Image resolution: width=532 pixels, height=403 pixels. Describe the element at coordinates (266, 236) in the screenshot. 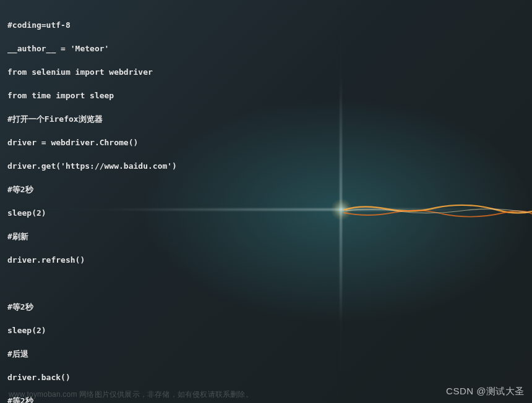

I see `code-line: #刷新` at that location.